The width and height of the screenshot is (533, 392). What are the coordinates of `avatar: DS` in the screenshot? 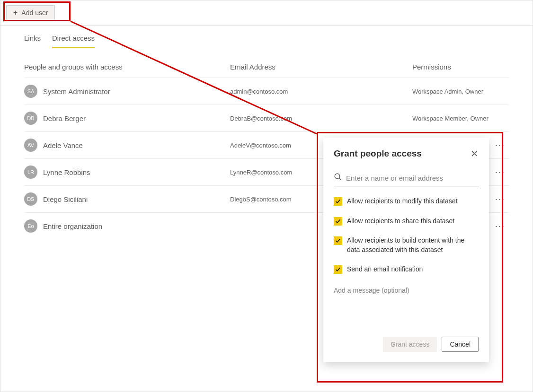 It's located at (31, 199).